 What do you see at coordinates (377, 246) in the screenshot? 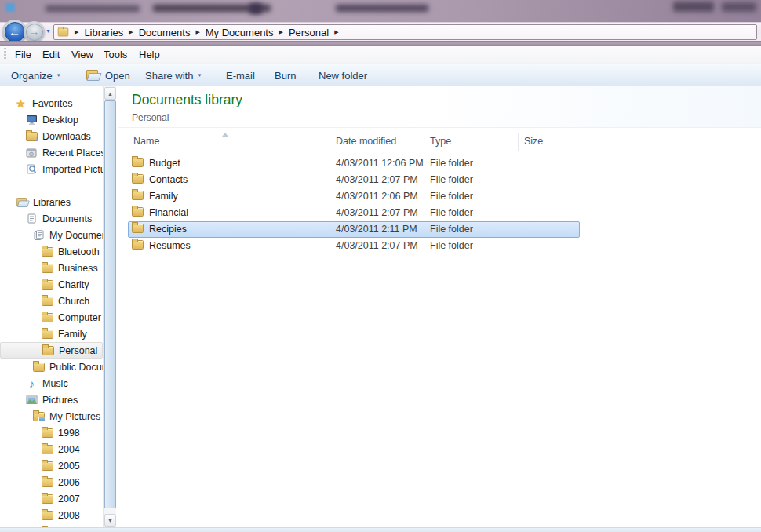
I see `row-date-modified: 4/03/2011 2:07 PM` at bounding box center [377, 246].